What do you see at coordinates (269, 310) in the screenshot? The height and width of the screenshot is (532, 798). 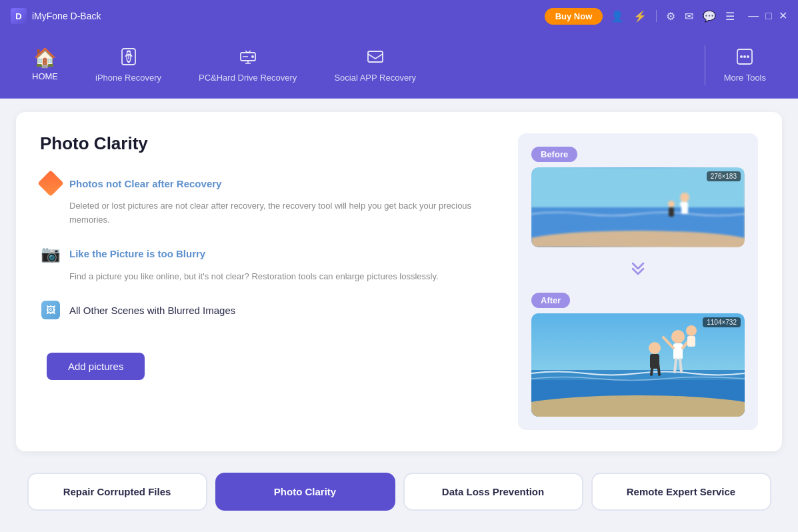 I see `feature-other-scenes: 🖼 All Other Scenes with Blurred Images` at bounding box center [269, 310].